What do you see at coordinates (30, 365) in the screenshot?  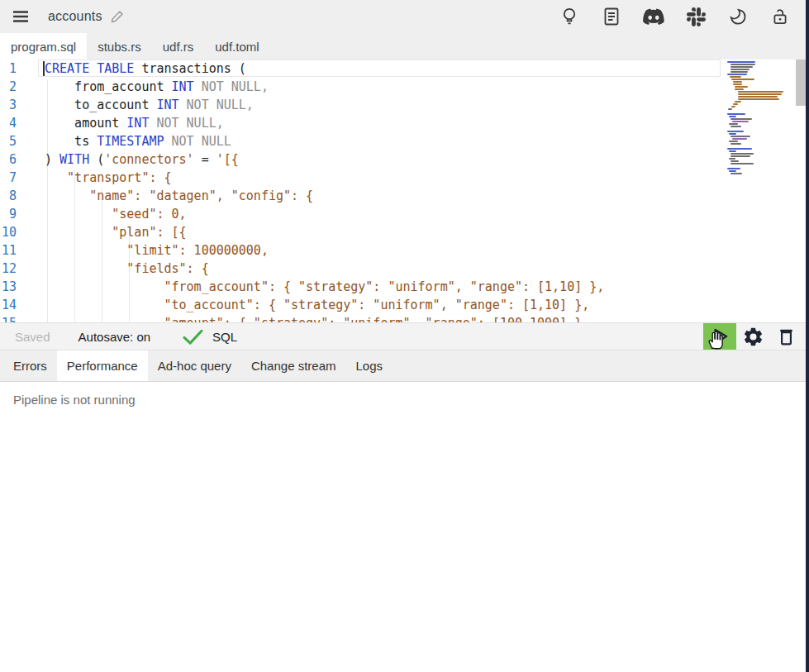 I see `tab-label: Errors` at bounding box center [30, 365].